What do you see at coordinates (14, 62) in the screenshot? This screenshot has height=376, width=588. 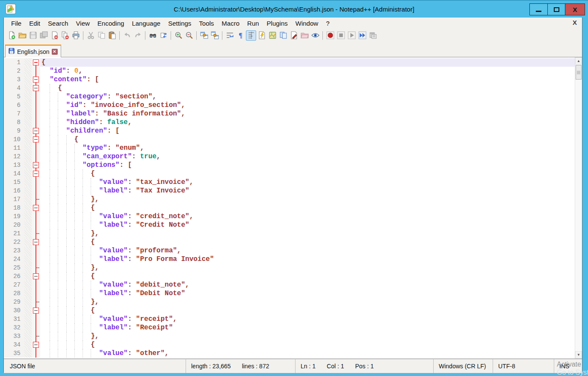 I see `line-number: 1` at bounding box center [14, 62].